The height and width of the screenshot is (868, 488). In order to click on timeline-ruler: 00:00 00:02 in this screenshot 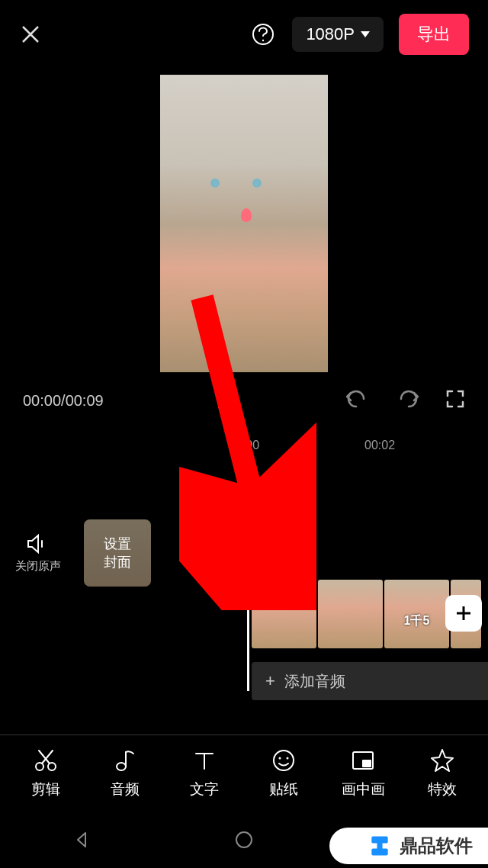, I will do `click(244, 446)`.